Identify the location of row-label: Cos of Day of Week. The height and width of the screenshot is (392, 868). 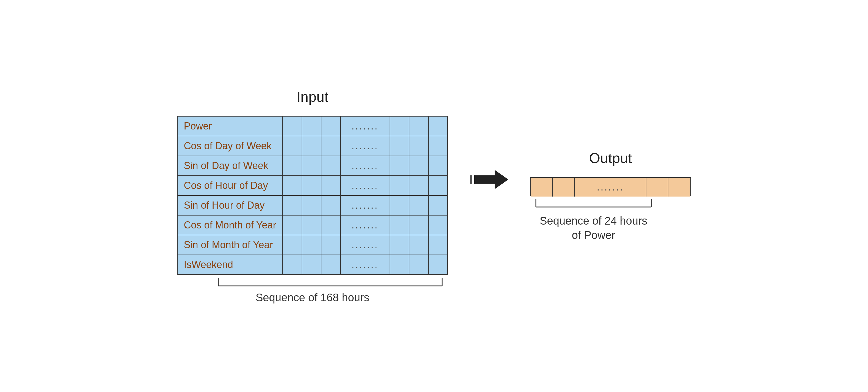
(230, 146).